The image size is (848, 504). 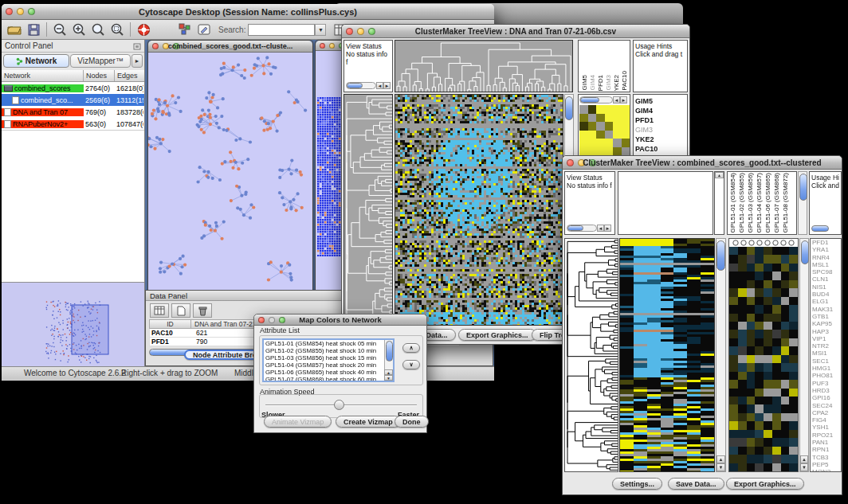 What do you see at coordinates (660, 139) in the screenshot?
I see `tv1-row-label: YKE2` at bounding box center [660, 139].